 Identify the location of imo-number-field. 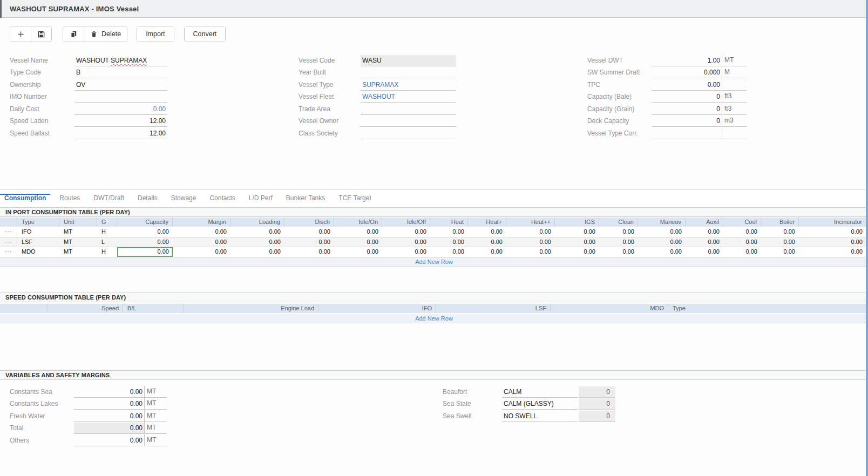
(121, 97).